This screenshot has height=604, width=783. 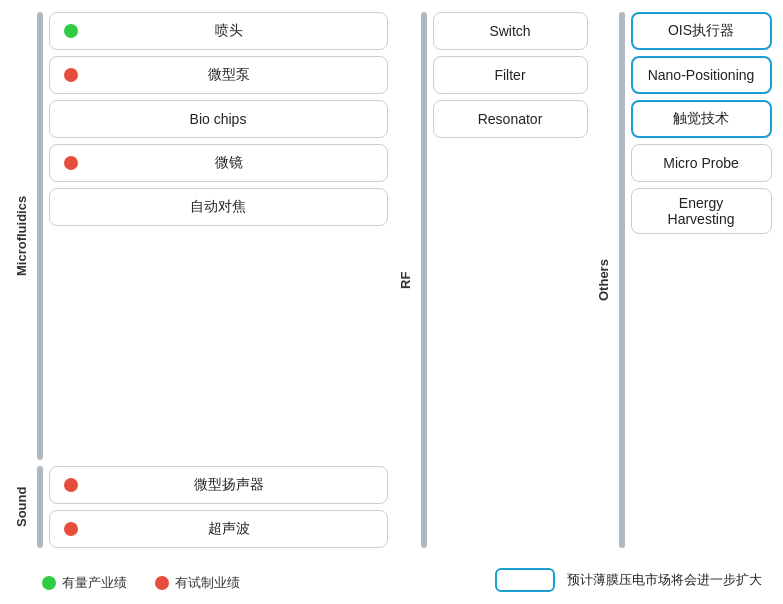 I want to click on note-text: 预计薄膜压电市场将会进一步扩大, so click(x=664, y=580).